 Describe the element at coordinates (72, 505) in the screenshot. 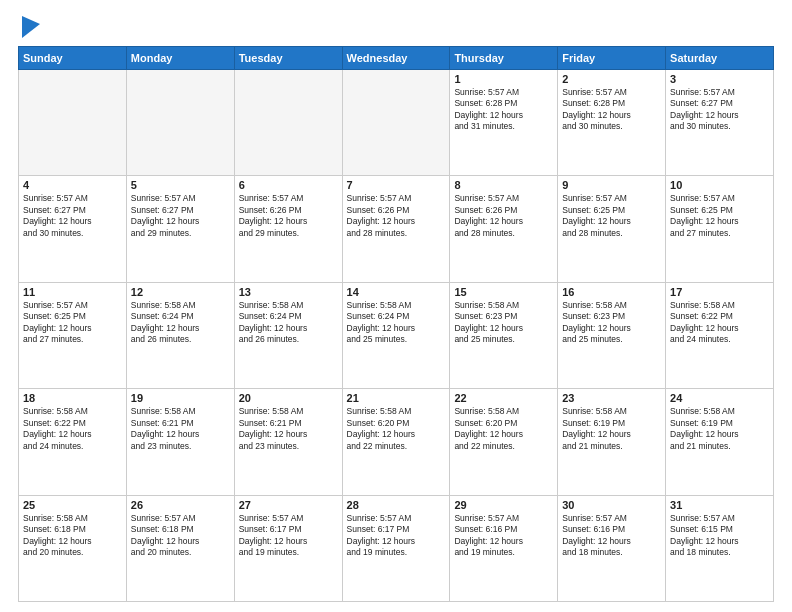

I see `day-number: 25` at that location.